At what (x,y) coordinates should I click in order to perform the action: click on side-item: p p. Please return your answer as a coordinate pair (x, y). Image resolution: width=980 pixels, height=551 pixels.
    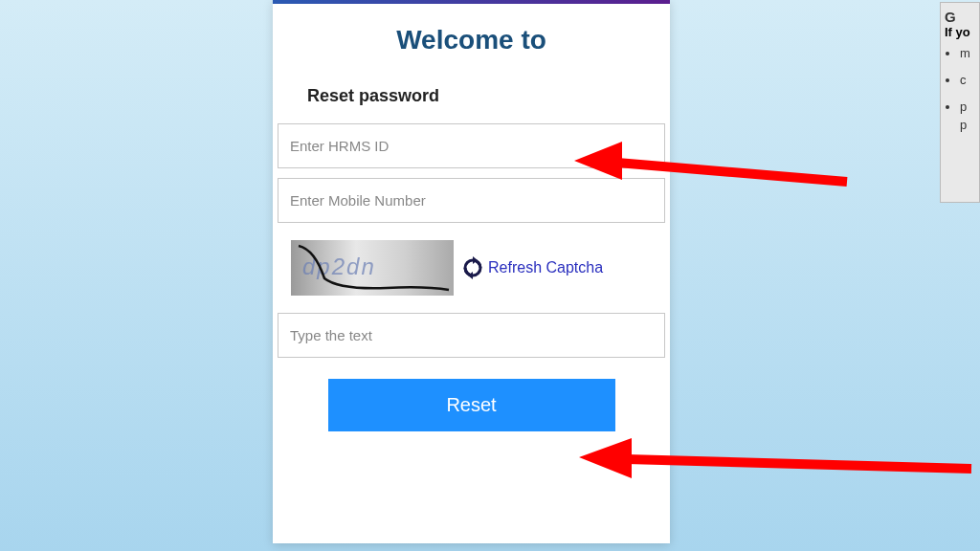
    Looking at the image, I should click on (968, 116).